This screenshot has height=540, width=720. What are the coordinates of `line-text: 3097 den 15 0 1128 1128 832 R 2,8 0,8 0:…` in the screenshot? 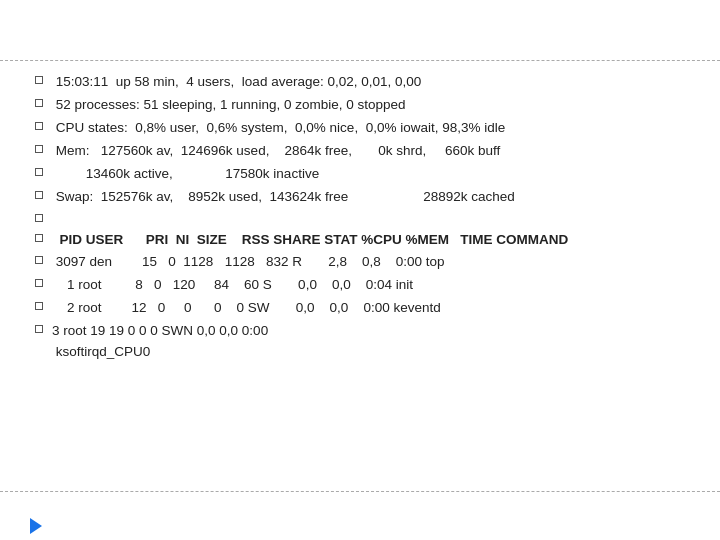 It's located at (248, 262).